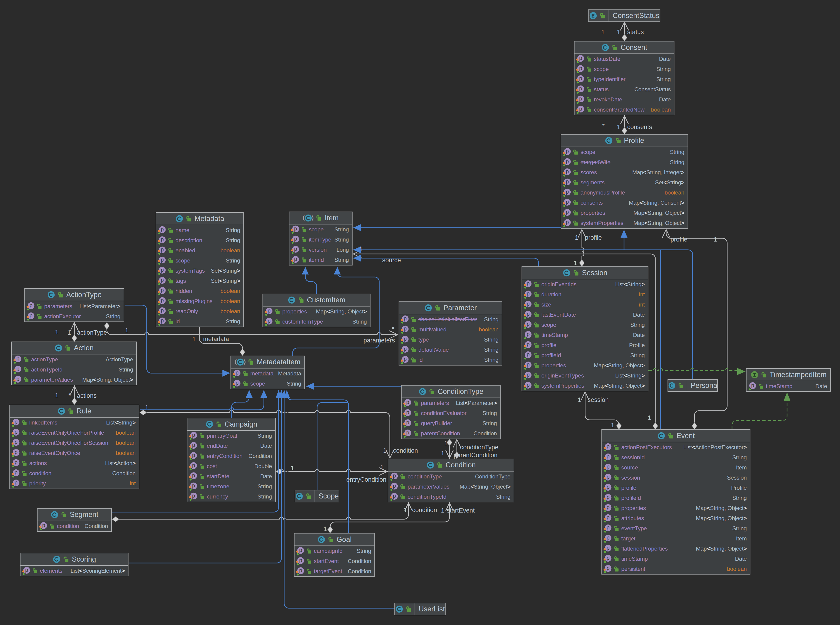 Image resolution: width=840 pixels, height=625 pixels. I want to click on svg-text: source, so click(392, 260).